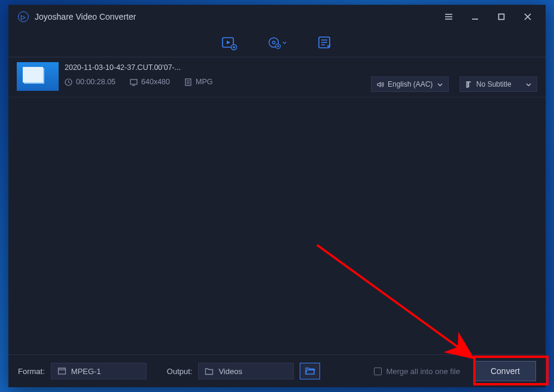 This screenshot has width=554, height=392. What do you see at coordinates (417, 372) in the screenshot?
I see `merge-checkbox: Merge all into one file` at bounding box center [417, 372].